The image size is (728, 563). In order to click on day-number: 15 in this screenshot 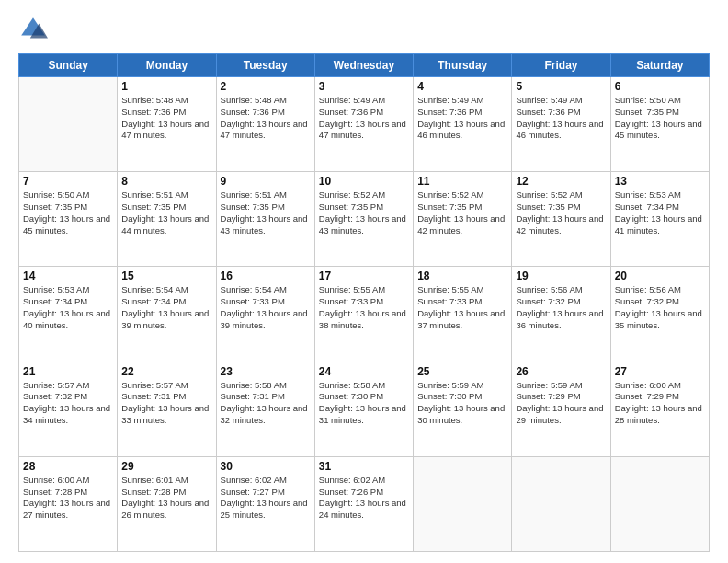, I will do `click(166, 276)`.